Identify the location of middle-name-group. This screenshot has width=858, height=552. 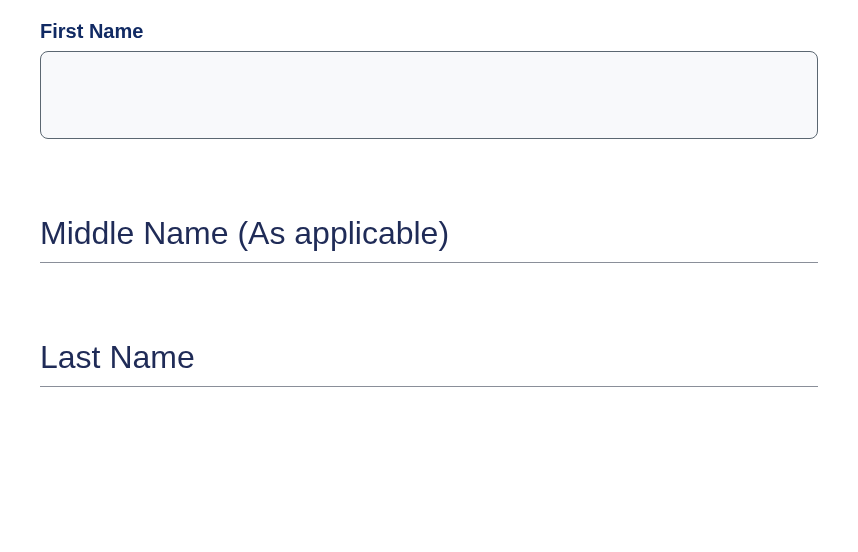
(429, 236).